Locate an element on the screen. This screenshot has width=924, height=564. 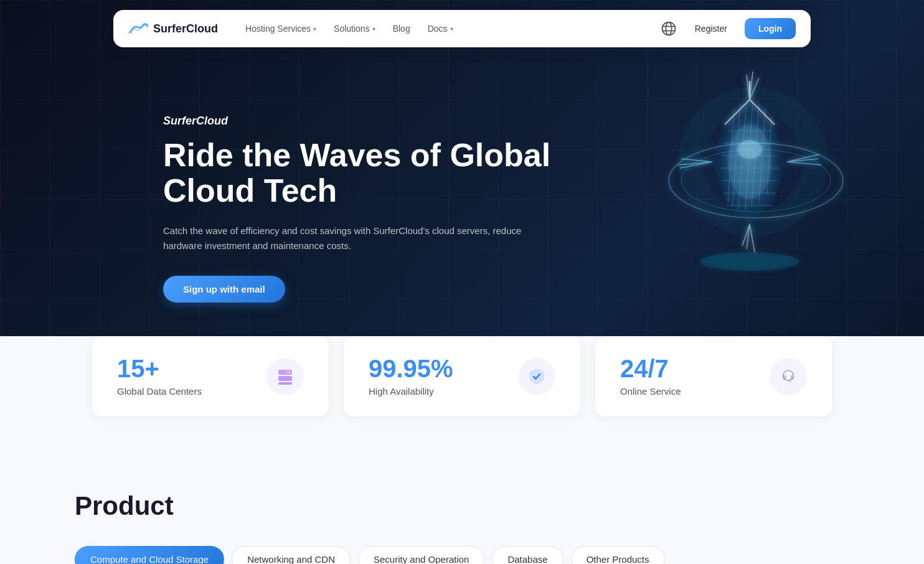
logo-text: SurferCloud is located at coordinates (186, 29).